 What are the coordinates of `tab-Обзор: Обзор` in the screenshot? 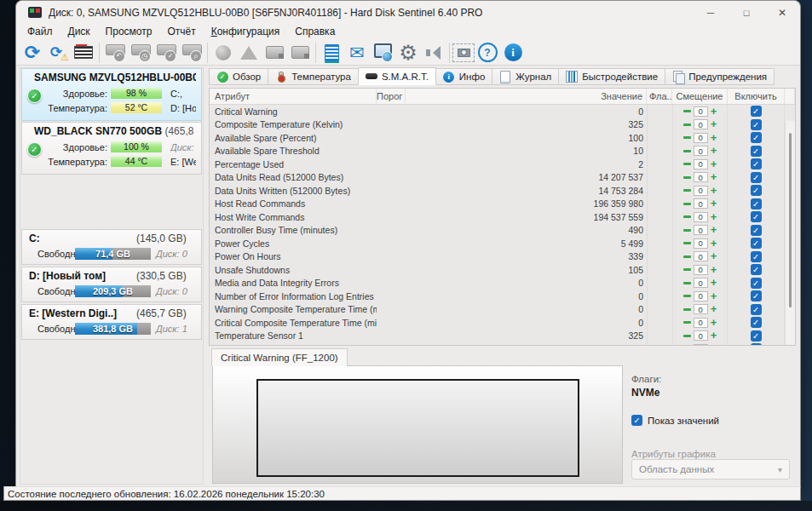 It's located at (239, 77).